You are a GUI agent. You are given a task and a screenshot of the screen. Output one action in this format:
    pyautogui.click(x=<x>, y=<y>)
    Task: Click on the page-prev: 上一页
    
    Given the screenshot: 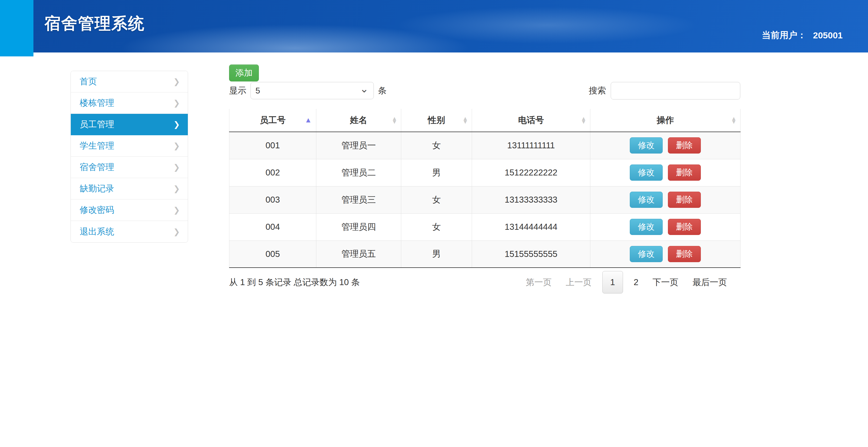 What is the action you would take?
    pyautogui.click(x=579, y=282)
    